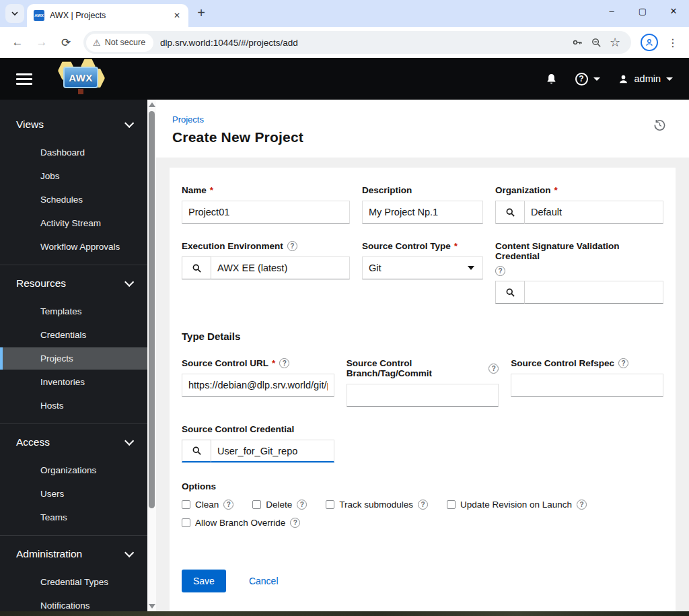  Describe the element at coordinates (66, 42) in the screenshot. I see `reload-button: ⟳` at that location.